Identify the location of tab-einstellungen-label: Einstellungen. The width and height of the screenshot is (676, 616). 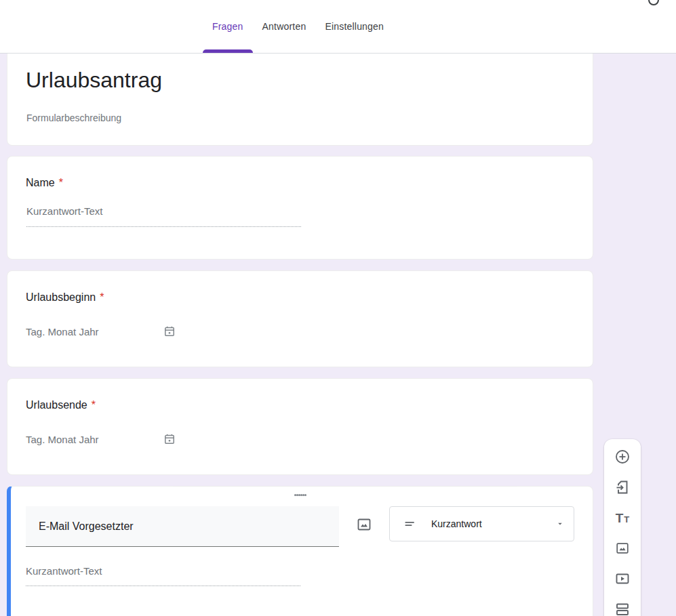
(354, 26).